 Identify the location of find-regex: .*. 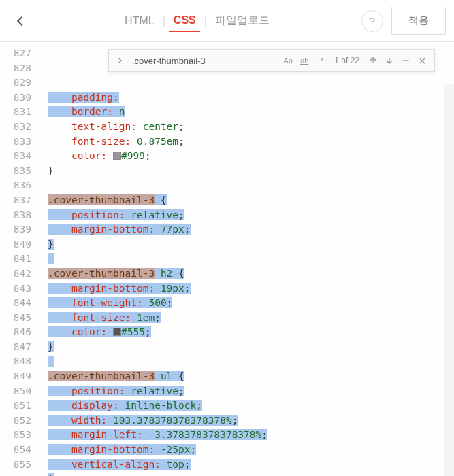
(321, 61).